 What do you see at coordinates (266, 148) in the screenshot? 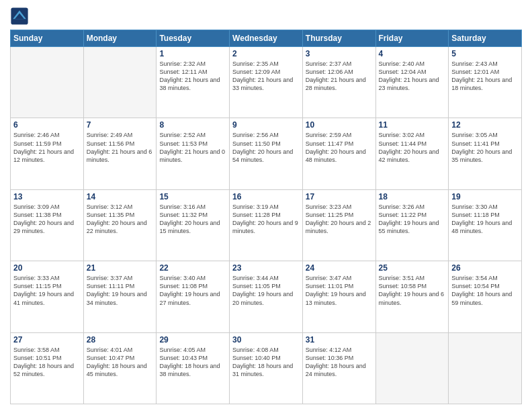
I see `day-info: Sunrise: 2:56 AM Sunset: 11:50 PM Daylig…` at bounding box center [266, 148].